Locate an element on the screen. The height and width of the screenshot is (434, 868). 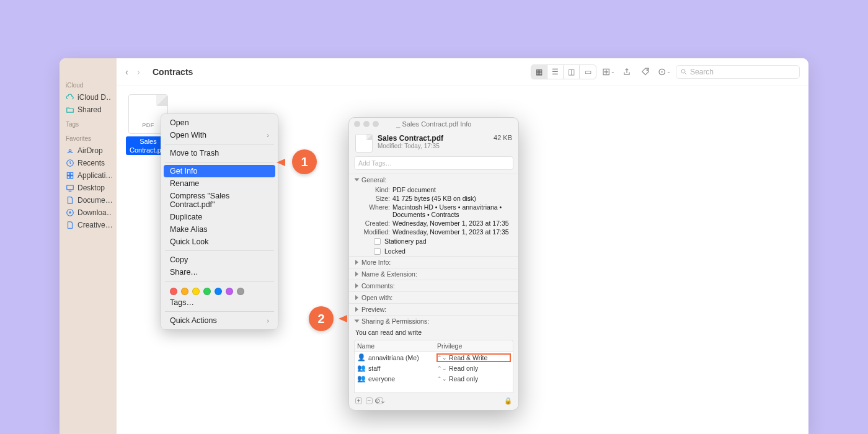
section-general: General: is located at coordinates (434, 180).